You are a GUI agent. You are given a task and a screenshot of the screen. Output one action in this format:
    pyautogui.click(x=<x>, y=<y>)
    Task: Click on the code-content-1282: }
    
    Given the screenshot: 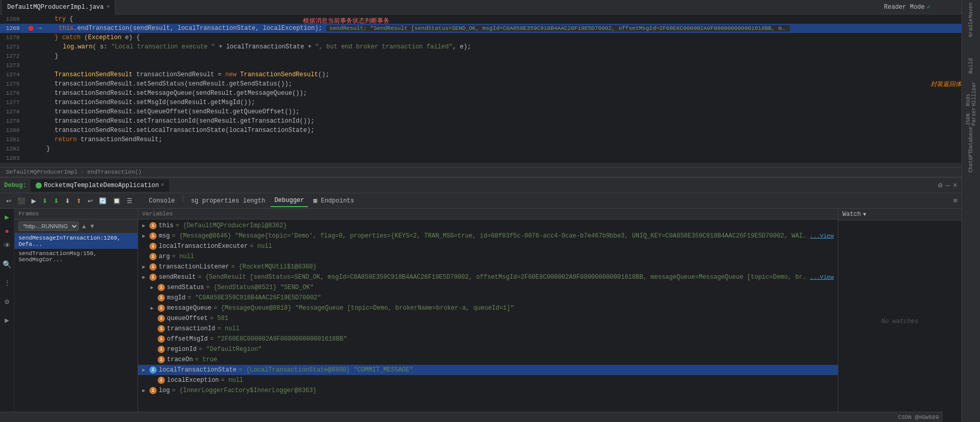 What is the action you would take?
    pyautogui.click(x=499, y=149)
    